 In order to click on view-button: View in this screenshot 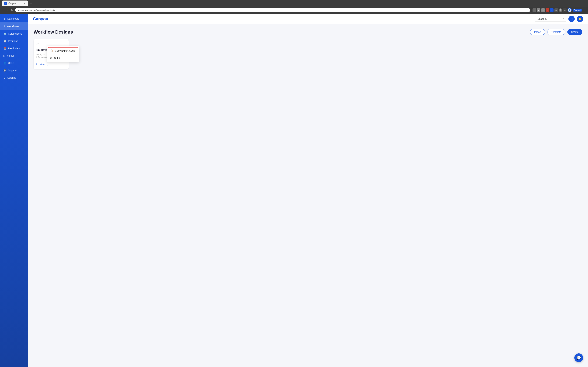, I will do `click(42, 64)`.